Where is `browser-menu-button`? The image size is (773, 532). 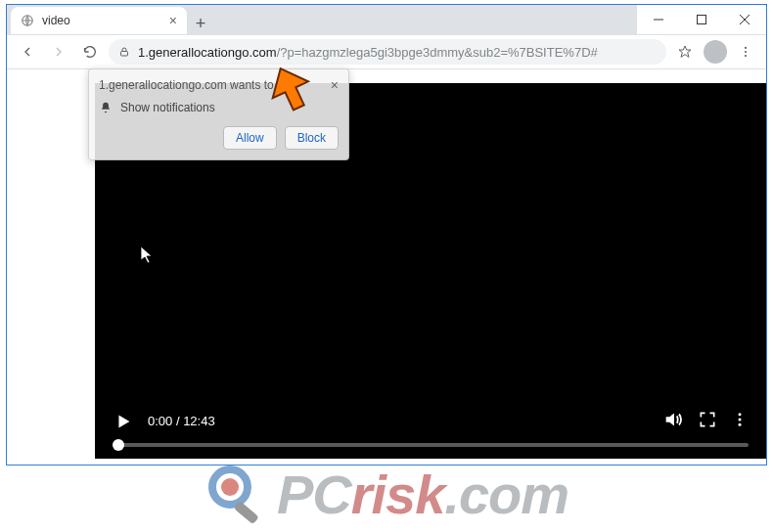
browser-menu-button is located at coordinates (746, 52).